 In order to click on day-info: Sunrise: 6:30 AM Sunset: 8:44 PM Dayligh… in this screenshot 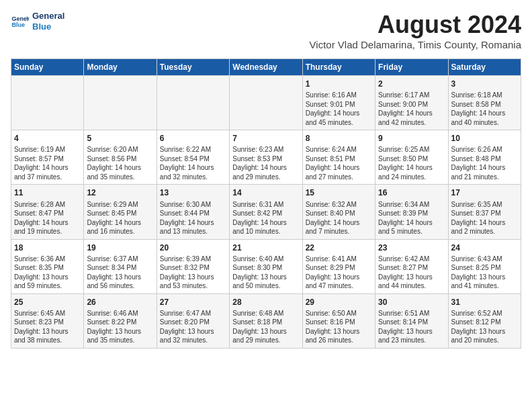, I will do `click(193, 218)`.